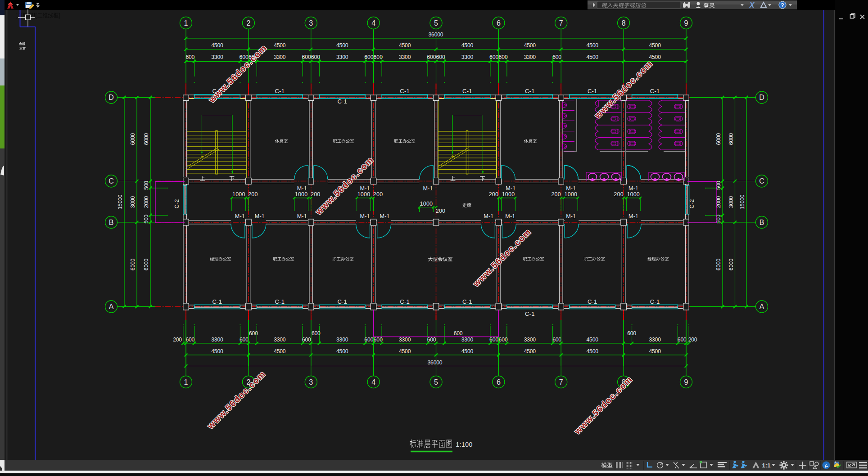 The image size is (868, 476). I want to click on svg-text: 1:100, so click(464, 445).